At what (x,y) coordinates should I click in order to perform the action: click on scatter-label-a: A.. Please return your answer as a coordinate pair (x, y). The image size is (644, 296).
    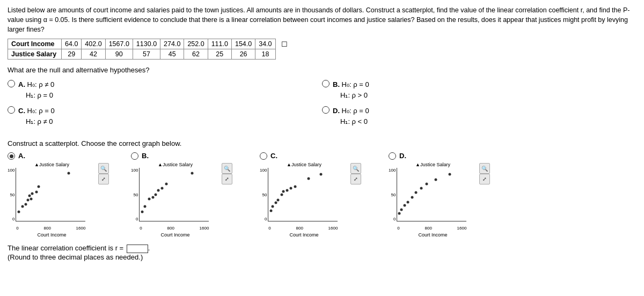
    Looking at the image, I should click on (21, 156).